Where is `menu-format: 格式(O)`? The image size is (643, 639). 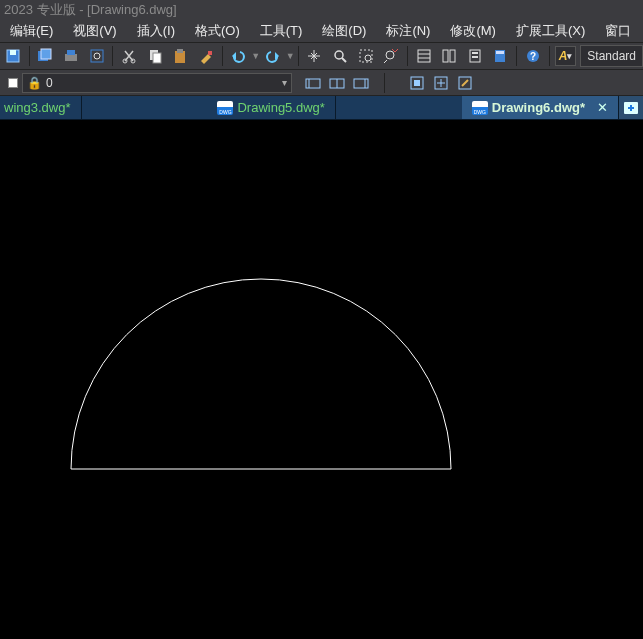 menu-format: 格式(O) is located at coordinates (218, 31).